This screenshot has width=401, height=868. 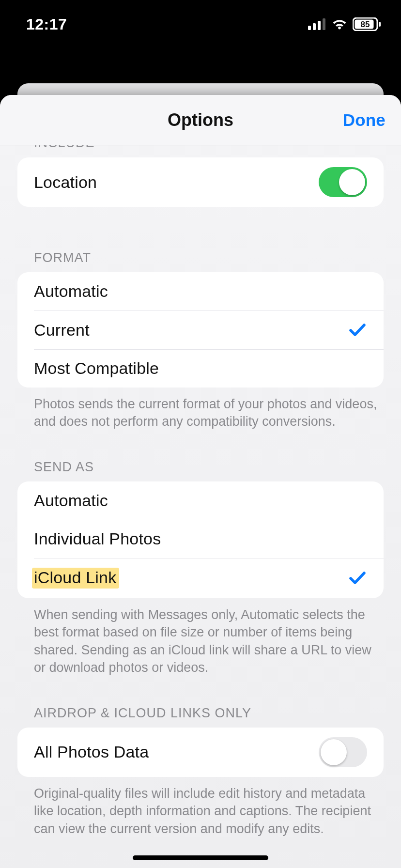 I want to click on row-sendas-automatic: Automatic, so click(x=200, y=501).